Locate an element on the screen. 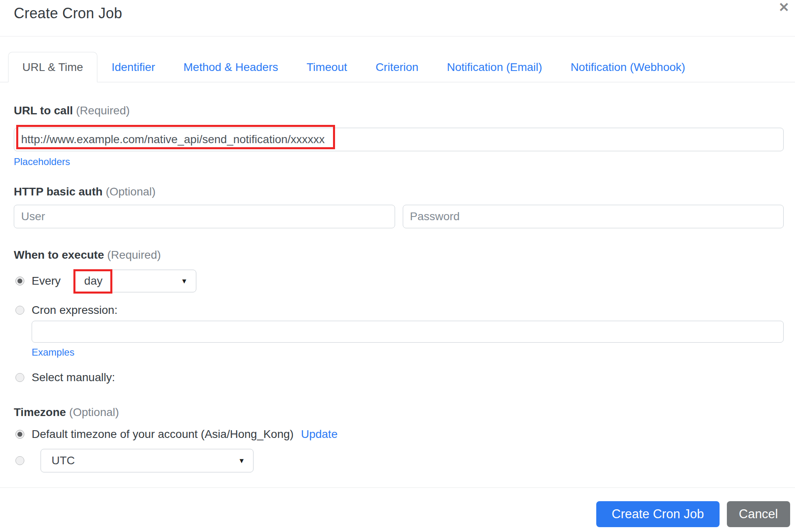  url-to-call-label: URL to call (Required) is located at coordinates (399, 111).